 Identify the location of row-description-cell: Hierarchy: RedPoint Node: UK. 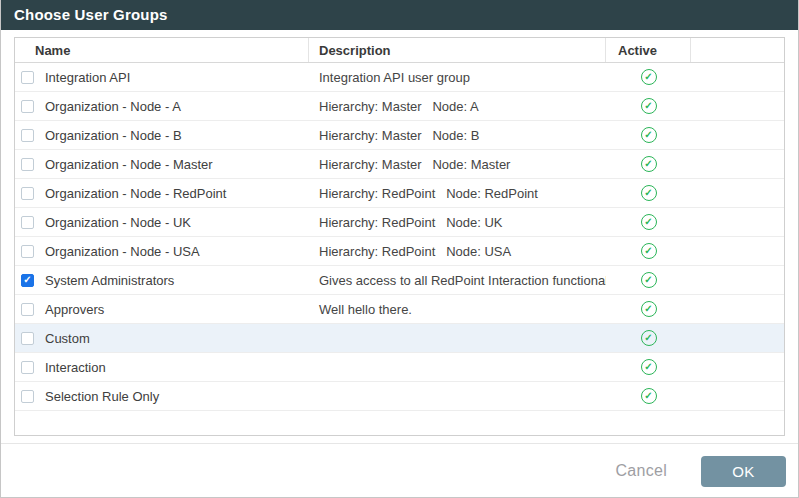
(458, 222).